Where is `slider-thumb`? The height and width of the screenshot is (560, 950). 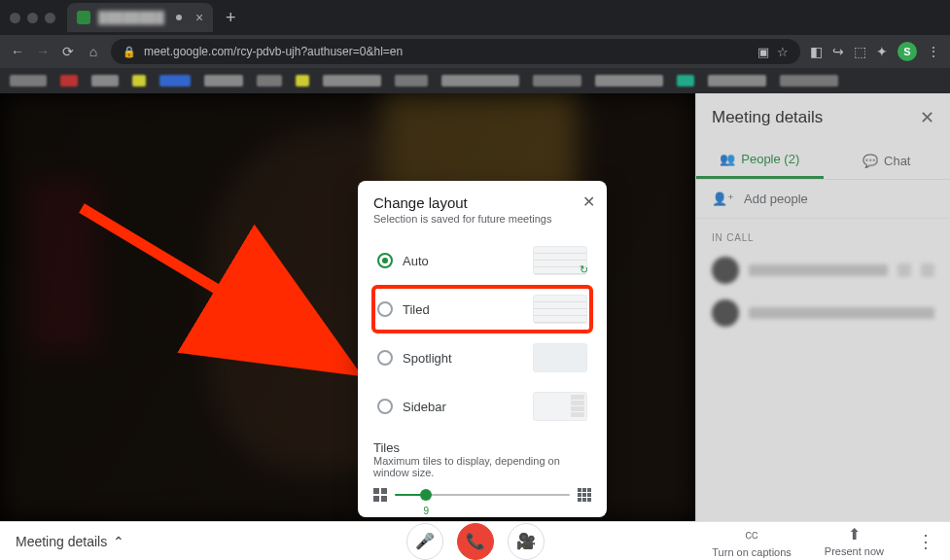
slider-thumb is located at coordinates (426, 495).